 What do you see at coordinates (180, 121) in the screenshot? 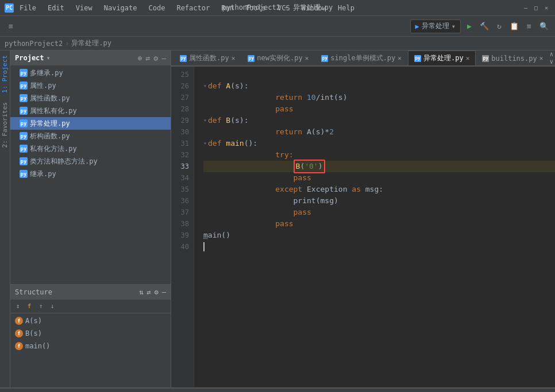
I see `line-num-29: 29` at bounding box center [180, 121].